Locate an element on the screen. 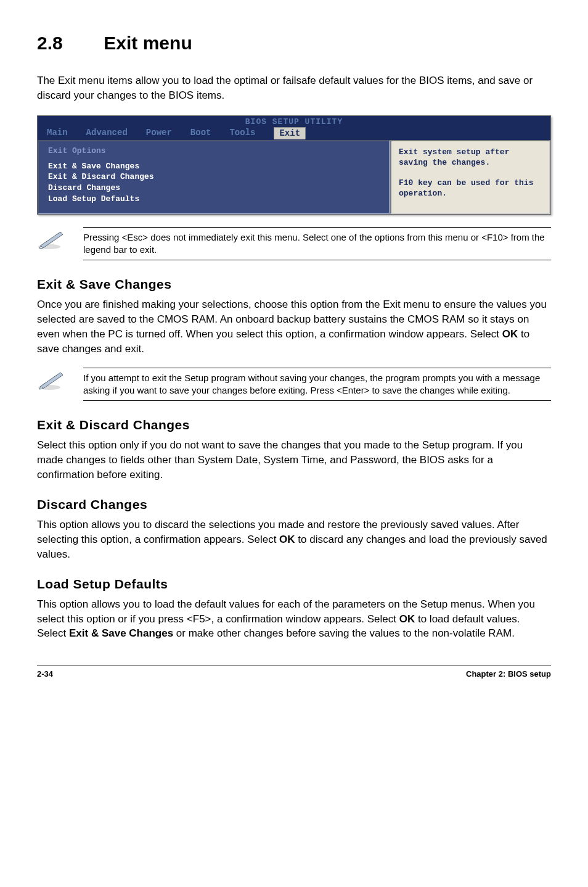 The image size is (588, 887). bios-tab-boot: Boot is located at coordinates (201, 133).